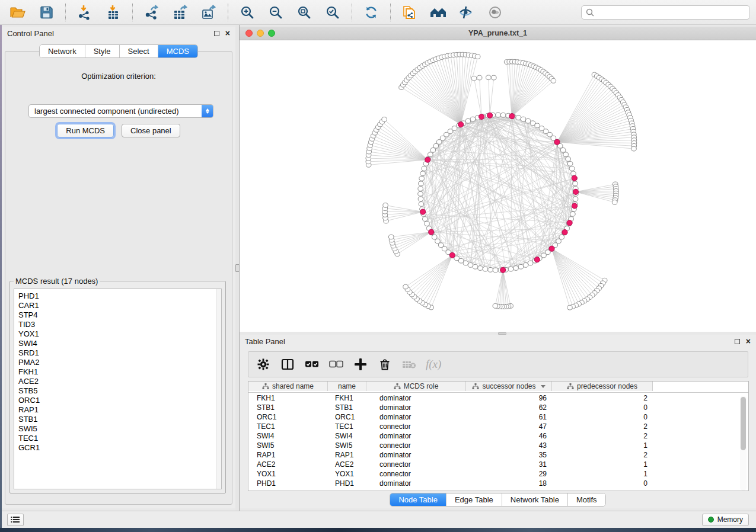 The image size is (756, 532). I want to click on zoom-fit-button, so click(304, 12).